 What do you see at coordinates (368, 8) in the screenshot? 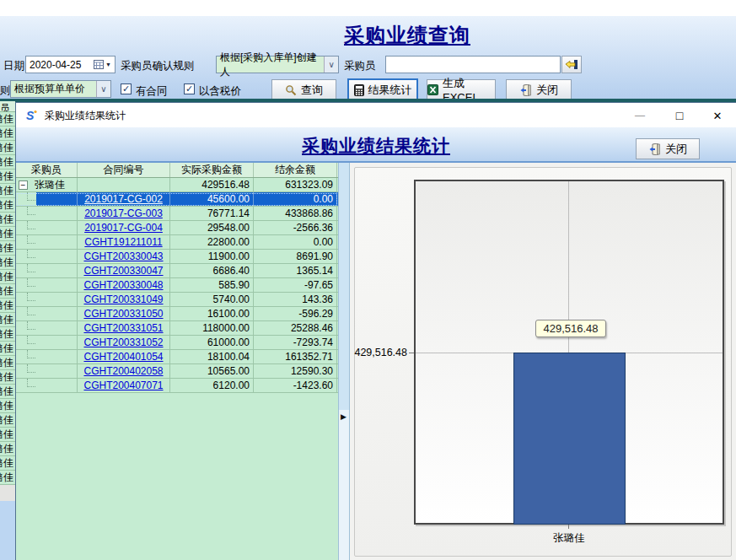
I see `top-white-band` at bounding box center [368, 8].